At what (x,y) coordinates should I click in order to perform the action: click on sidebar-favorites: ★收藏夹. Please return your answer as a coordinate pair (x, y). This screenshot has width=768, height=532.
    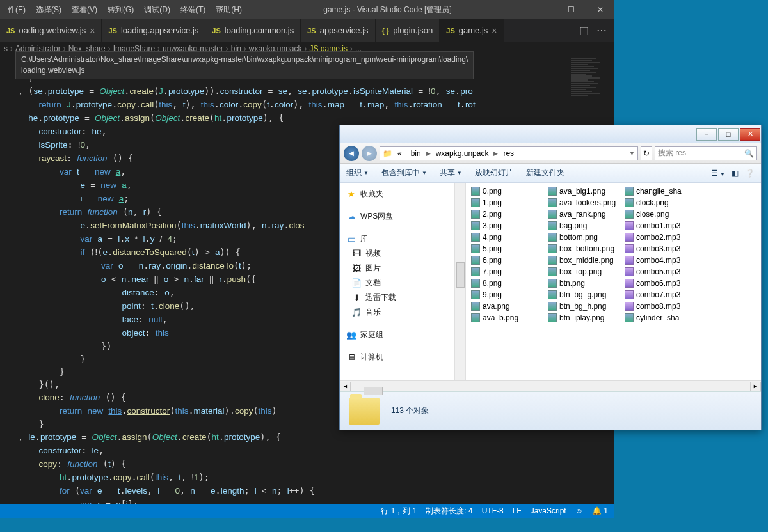
    Looking at the image, I should click on (397, 194).